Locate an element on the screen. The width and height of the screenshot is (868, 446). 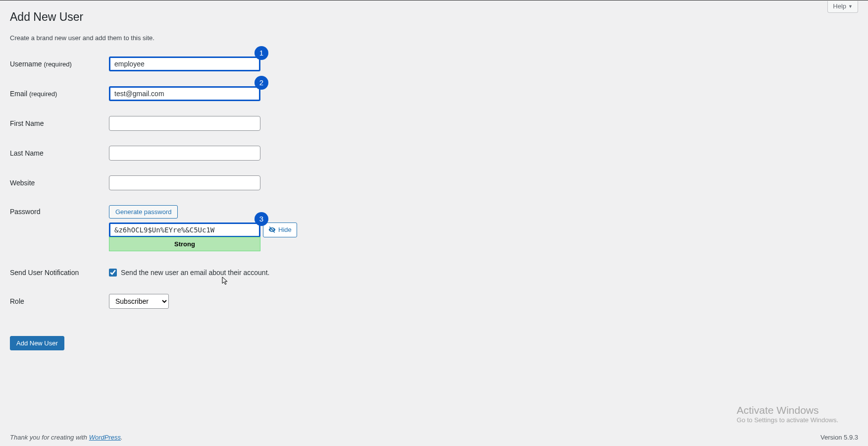
eye-slash-icon is located at coordinates (272, 230).